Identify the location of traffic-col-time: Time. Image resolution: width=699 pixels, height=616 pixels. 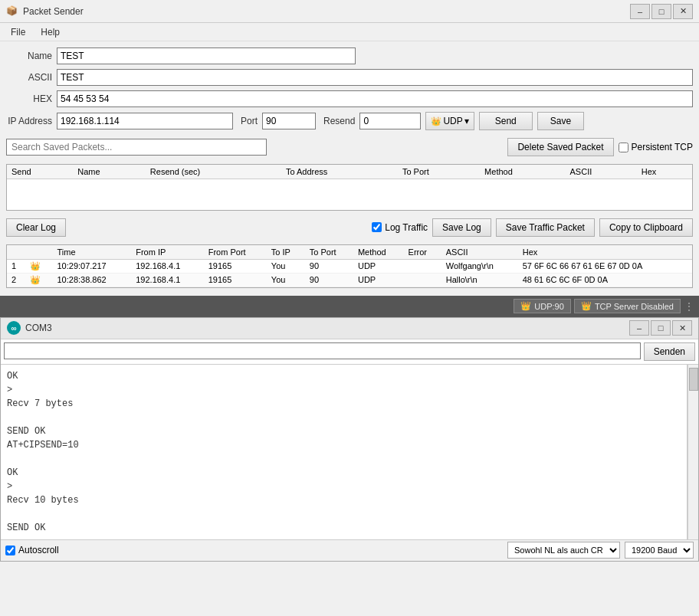
(92, 253).